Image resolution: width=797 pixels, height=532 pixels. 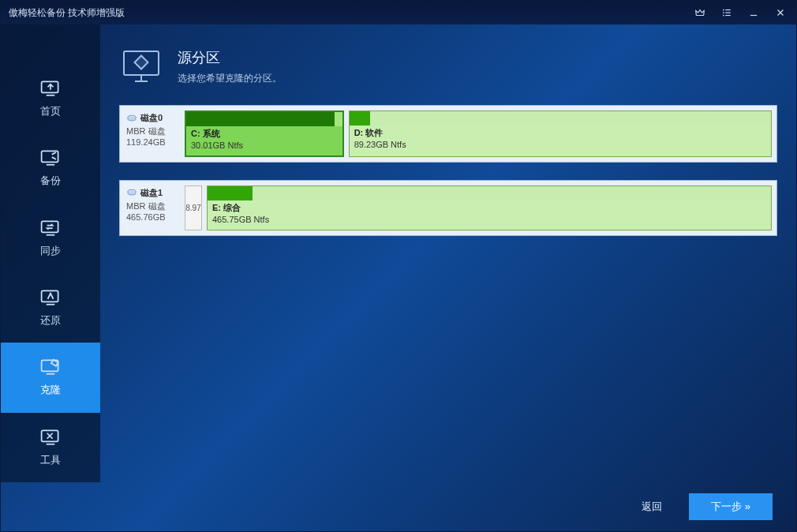 I want to click on sidebar-item-restore: 还原, so click(x=51, y=308).